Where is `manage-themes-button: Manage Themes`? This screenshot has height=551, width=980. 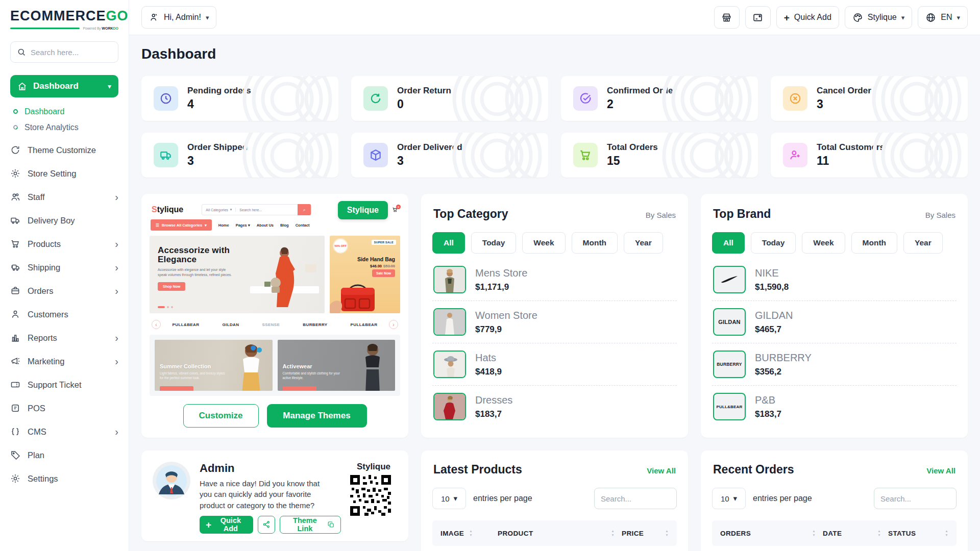
manage-themes-button: Manage Themes is located at coordinates (317, 416).